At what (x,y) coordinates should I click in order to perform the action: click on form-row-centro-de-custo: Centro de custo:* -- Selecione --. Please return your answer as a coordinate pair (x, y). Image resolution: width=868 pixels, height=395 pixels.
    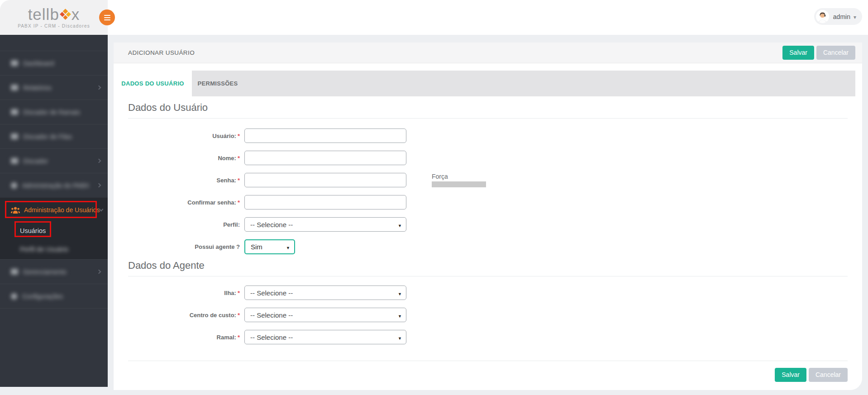
    Looking at the image, I should click on (488, 315).